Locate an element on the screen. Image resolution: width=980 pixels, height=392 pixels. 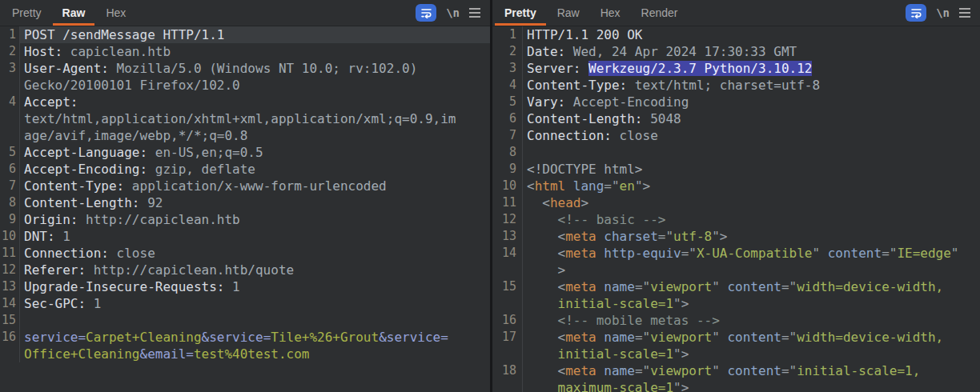
line-number: 9 is located at coordinates (508, 170).